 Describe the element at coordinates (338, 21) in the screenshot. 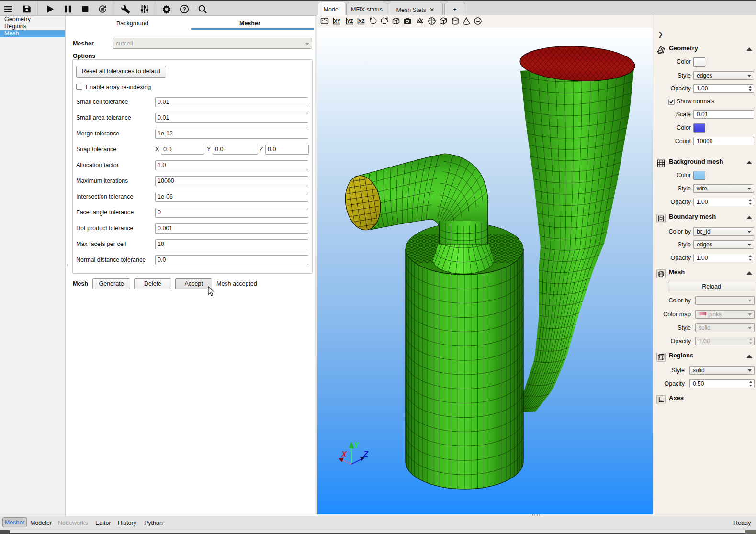

I see `svg-text: XY` at that location.